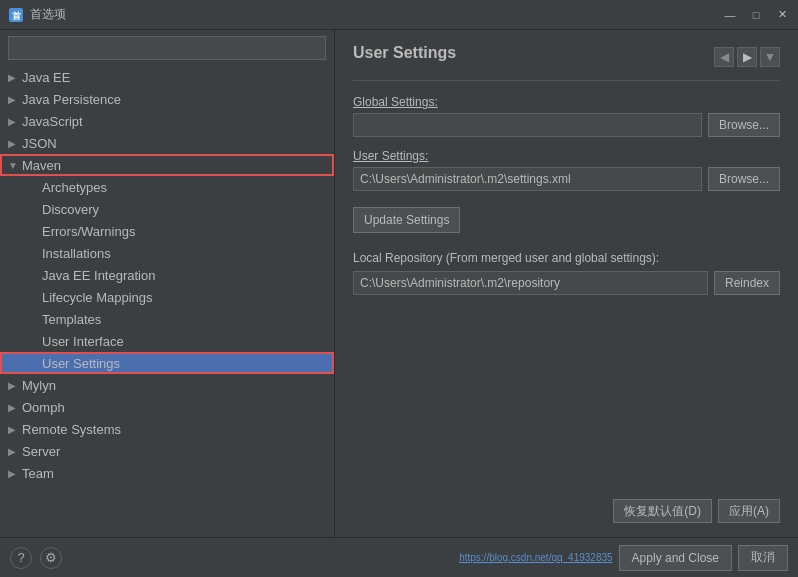 The height and width of the screenshot is (577, 798). Describe the element at coordinates (528, 179) in the screenshot. I see `user-settings-input` at that location.